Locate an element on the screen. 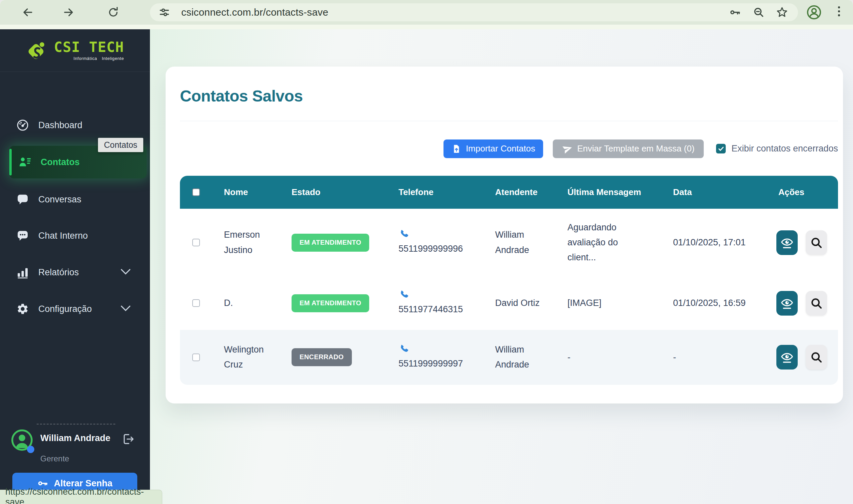  status-badge: ENCERRADO is located at coordinates (321, 357).